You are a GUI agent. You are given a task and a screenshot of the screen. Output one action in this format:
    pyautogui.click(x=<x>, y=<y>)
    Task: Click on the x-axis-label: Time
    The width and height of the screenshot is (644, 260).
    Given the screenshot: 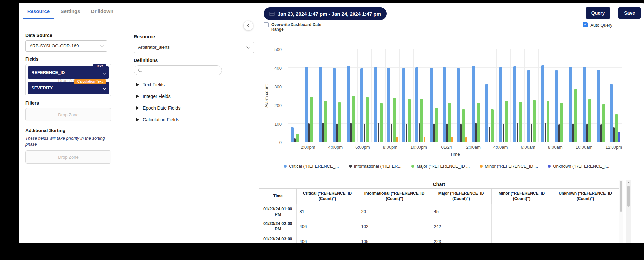 What is the action you would take?
    pyautogui.click(x=455, y=154)
    